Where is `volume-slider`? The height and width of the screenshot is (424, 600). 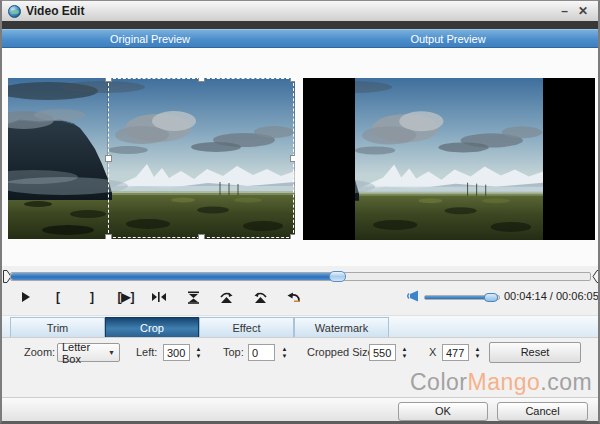
volume-slider is located at coordinates (462, 298).